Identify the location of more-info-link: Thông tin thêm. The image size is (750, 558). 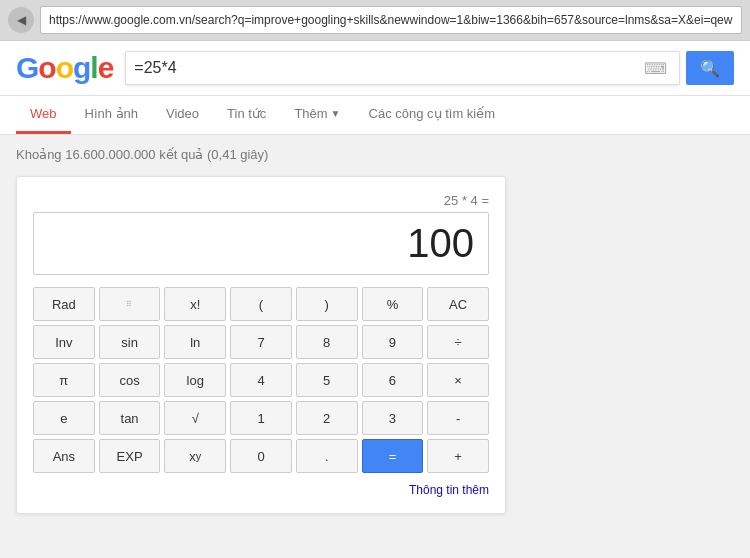
(261, 490).